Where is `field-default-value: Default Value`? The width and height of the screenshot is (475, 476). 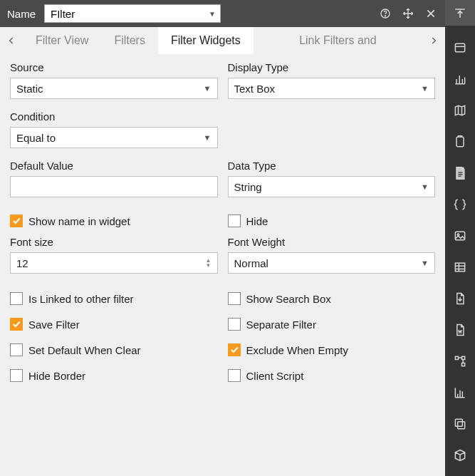 field-default-value: Default Value is located at coordinates (114, 178).